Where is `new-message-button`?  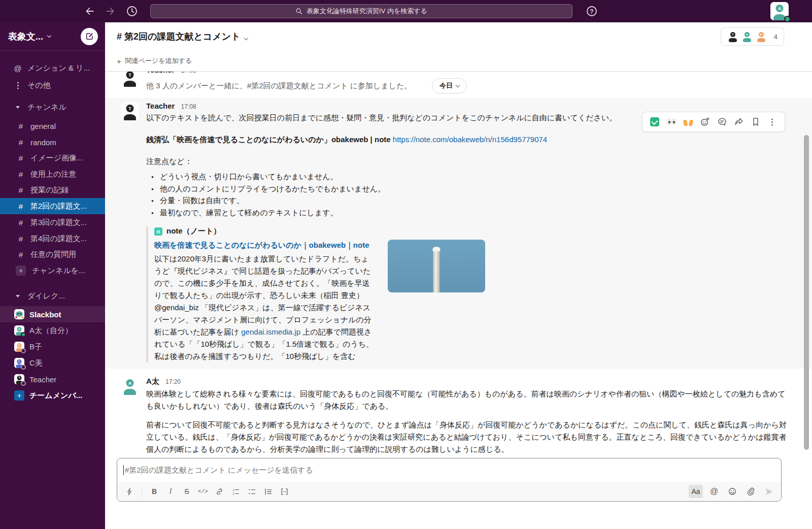 new-message-button is located at coordinates (89, 37).